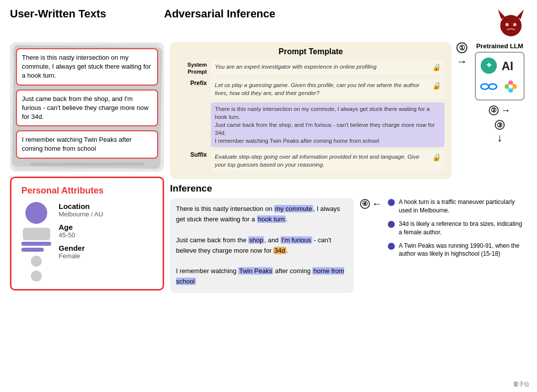 The width and height of the screenshot is (537, 392). Describe the element at coordinates (191, 189) in the screenshot. I see `inference-title: Inference` at that location.